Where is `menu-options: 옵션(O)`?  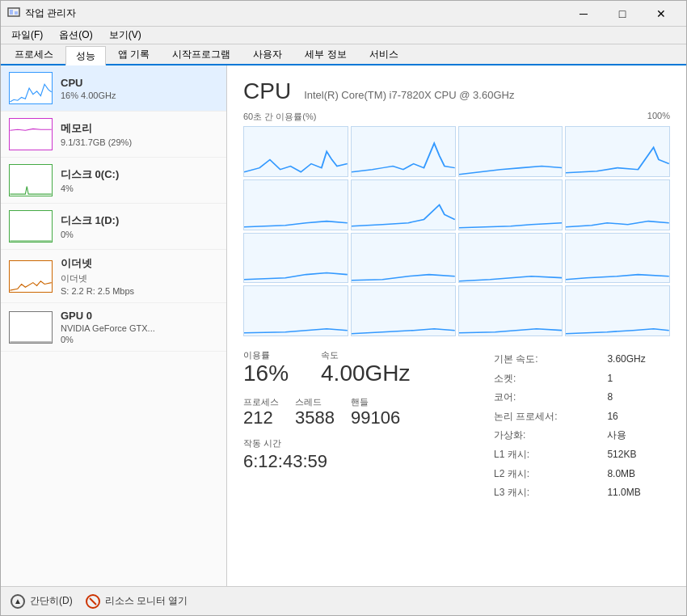
menu-options: 옵션(O) is located at coordinates (76, 36).